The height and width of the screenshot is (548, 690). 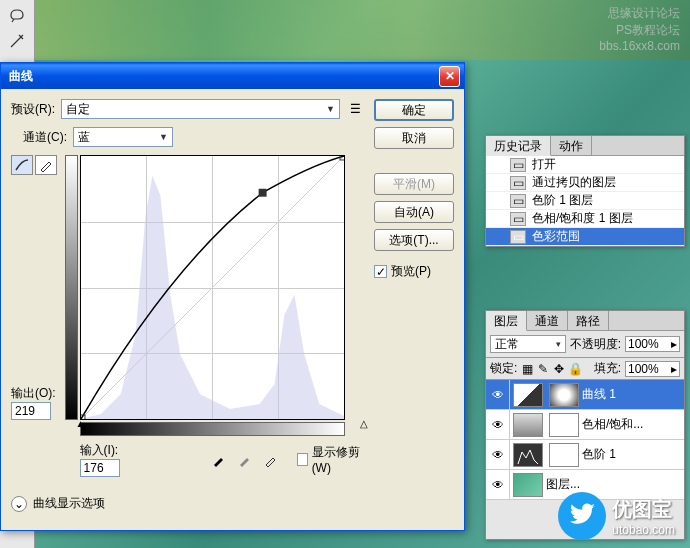 I want to click on layer-name: 色相/饱和..., so click(x=612, y=424).